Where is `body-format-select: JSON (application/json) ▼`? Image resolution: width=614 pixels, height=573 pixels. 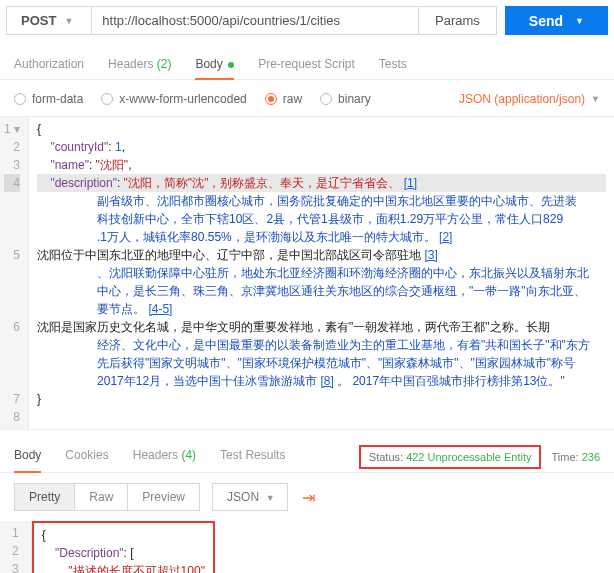 body-format-select: JSON (application/json) ▼ is located at coordinates (530, 99).